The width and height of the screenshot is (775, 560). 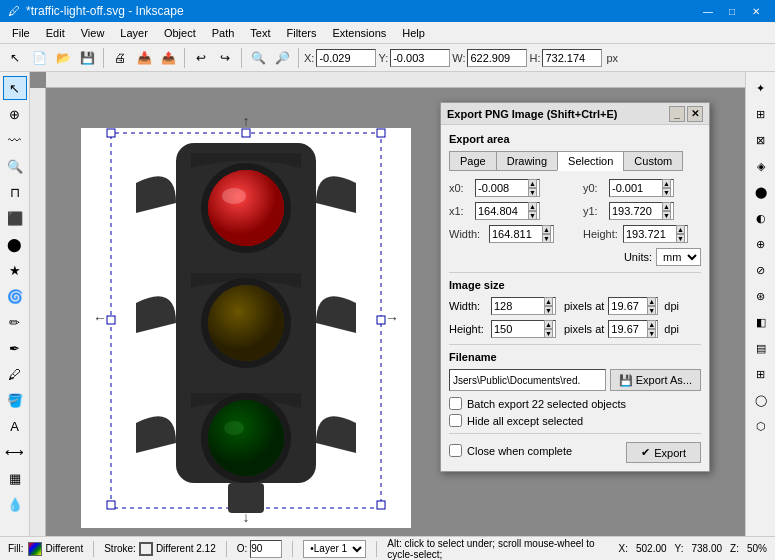 I want to click on tool-export: 📤, so click(x=168, y=58).